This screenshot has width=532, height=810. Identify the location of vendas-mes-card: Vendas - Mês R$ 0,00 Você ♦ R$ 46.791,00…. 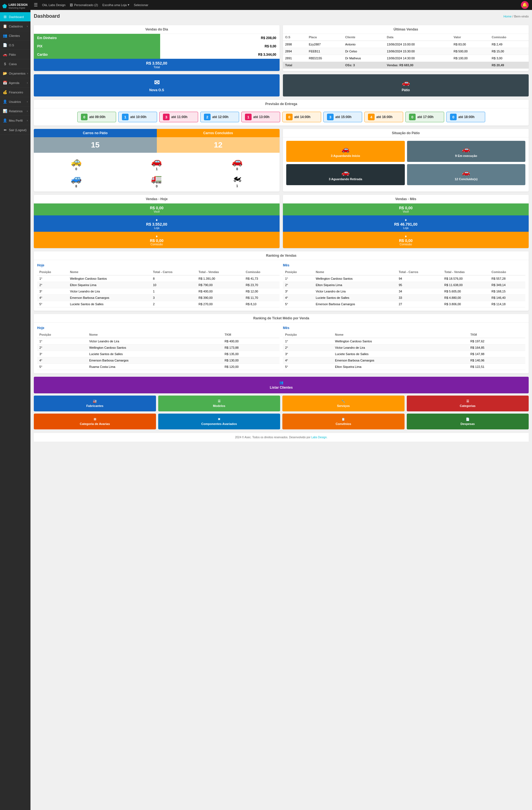
(406, 222).